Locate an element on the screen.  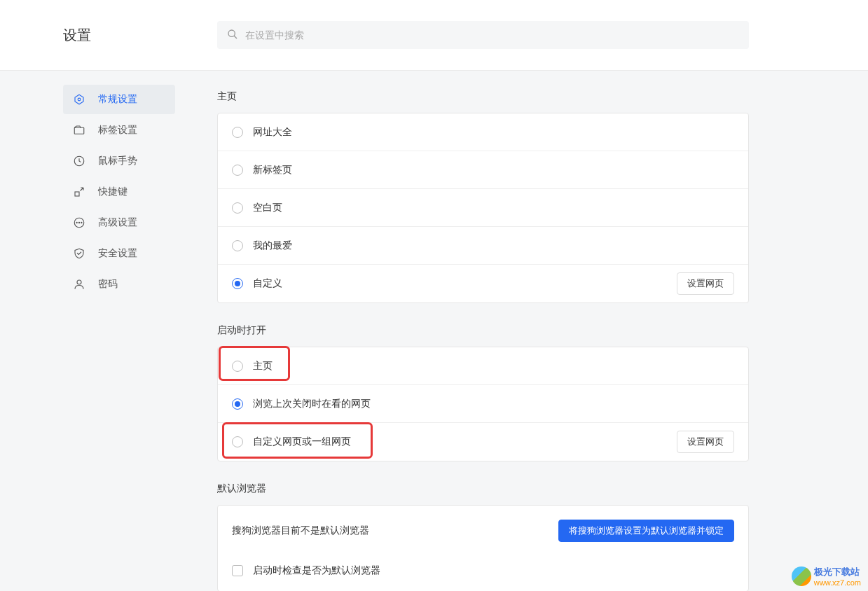
shield-icon is located at coordinates (79, 253).